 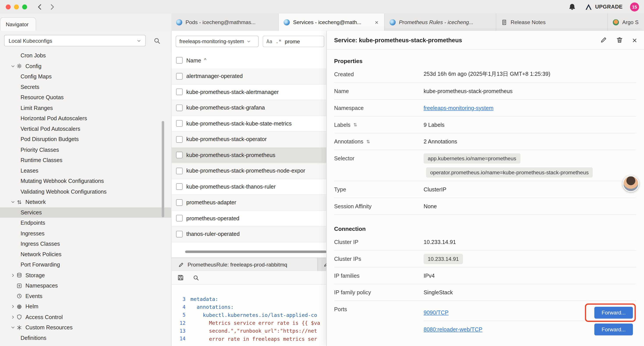 What do you see at coordinates (86, 275) in the screenshot?
I see `sidebar-item-storage: Storage` at bounding box center [86, 275].